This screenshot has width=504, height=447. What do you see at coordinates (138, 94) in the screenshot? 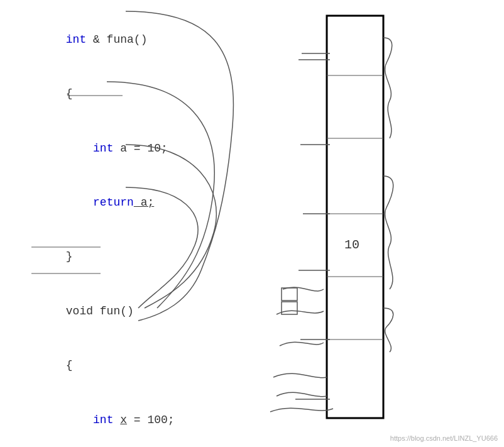
I see `code-line-2: {` at bounding box center [138, 94].